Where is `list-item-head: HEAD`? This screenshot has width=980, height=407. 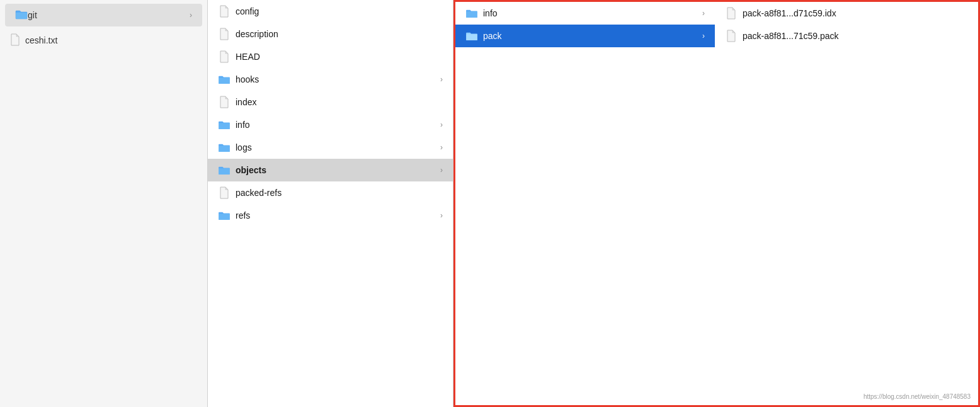
list-item-head: HEAD is located at coordinates (330, 57).